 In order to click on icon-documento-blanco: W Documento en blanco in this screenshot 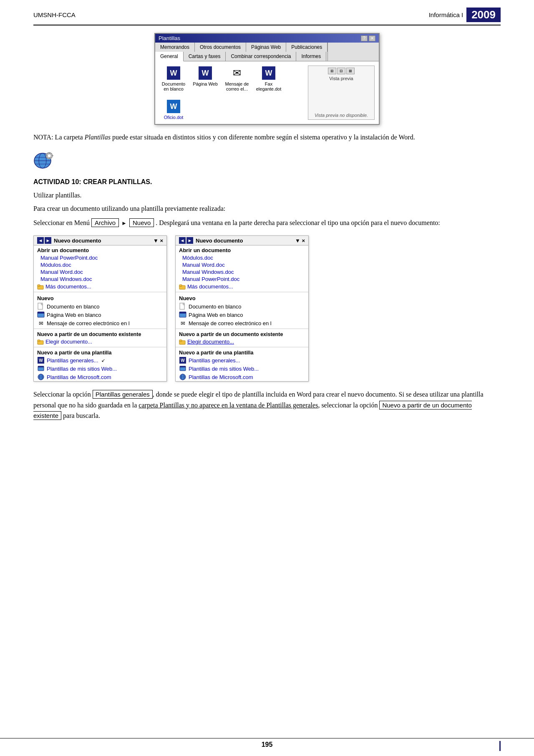, I will do `click(174, 78)`.